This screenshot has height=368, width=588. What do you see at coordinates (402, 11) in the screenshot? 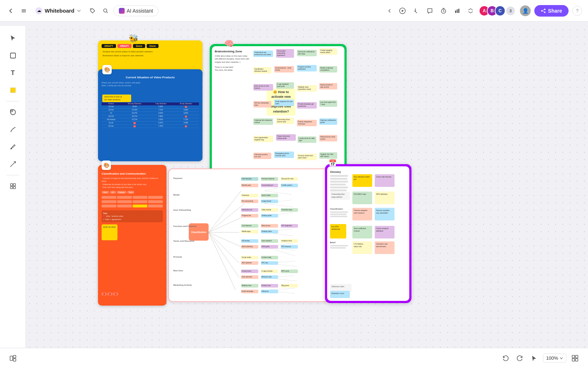
I see `play-button` at bounding box center [402, 11].